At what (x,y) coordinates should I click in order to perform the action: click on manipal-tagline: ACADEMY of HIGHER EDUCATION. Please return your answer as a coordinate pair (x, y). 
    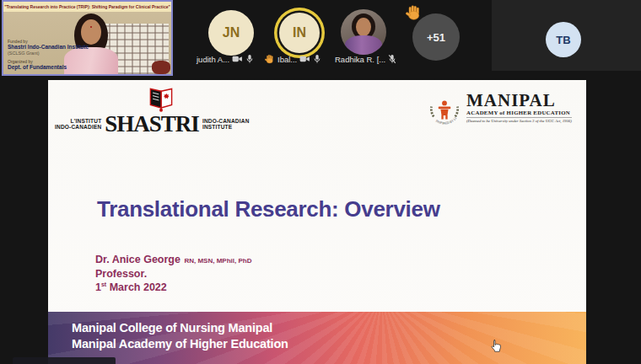
    Looking at the image, I should click on (520, 113).